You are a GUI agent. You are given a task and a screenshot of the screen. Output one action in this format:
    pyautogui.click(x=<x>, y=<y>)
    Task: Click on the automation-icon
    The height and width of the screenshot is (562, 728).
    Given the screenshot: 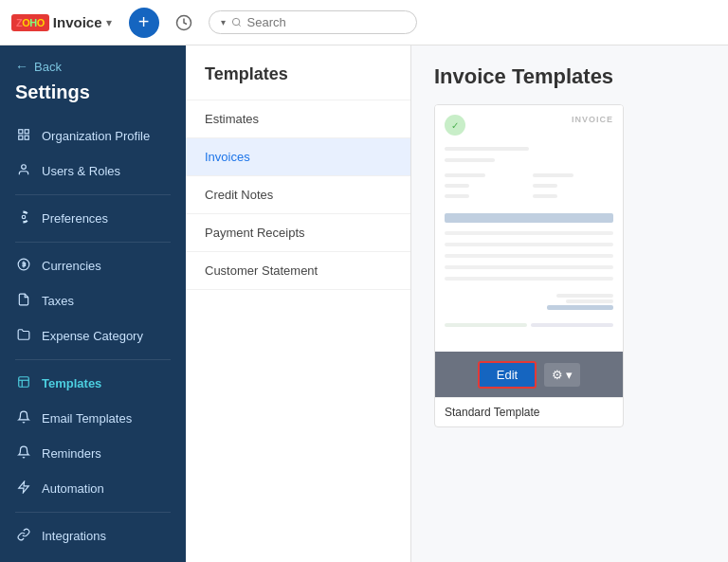 What is the action you would take?
    pyautogui.click(x=24, y=489)
    